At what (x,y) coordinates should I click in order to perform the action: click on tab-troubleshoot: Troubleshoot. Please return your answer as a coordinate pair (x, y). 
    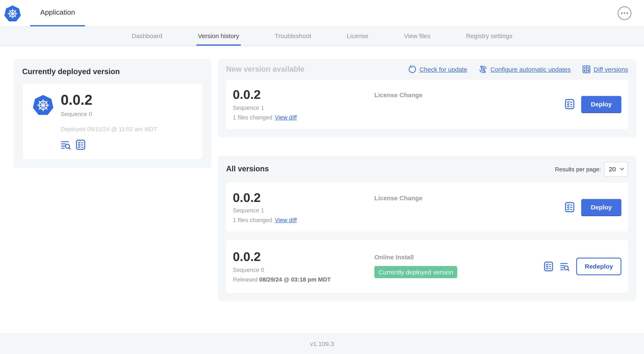
    Looking at the image, I should click on (293, 36).